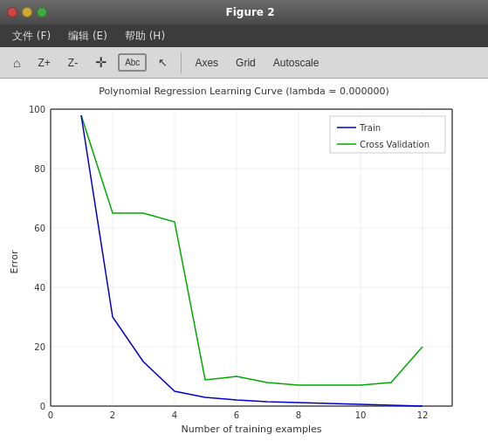  I want to click on title-bar: Figure 2, so click(244, 12).